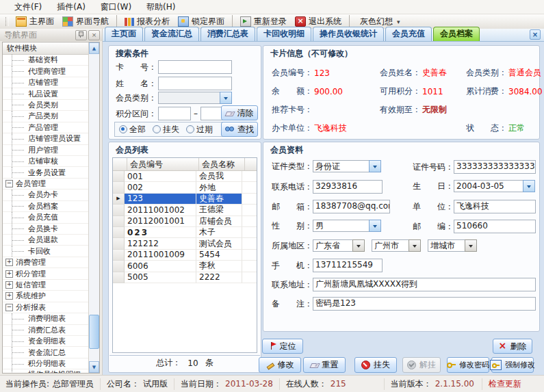 This screenshot has width=544, height=392. Describe the element at coordinates (185, 210) in the screenshot. I see `table-row: ▶ 20111001002 王德梁` at that location.